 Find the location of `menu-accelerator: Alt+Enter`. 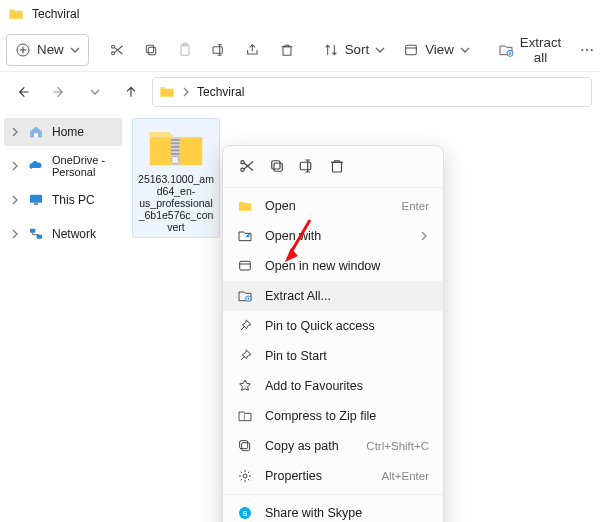

menu-accelerator: Alt+Enter is located at coordinates (405, 476).